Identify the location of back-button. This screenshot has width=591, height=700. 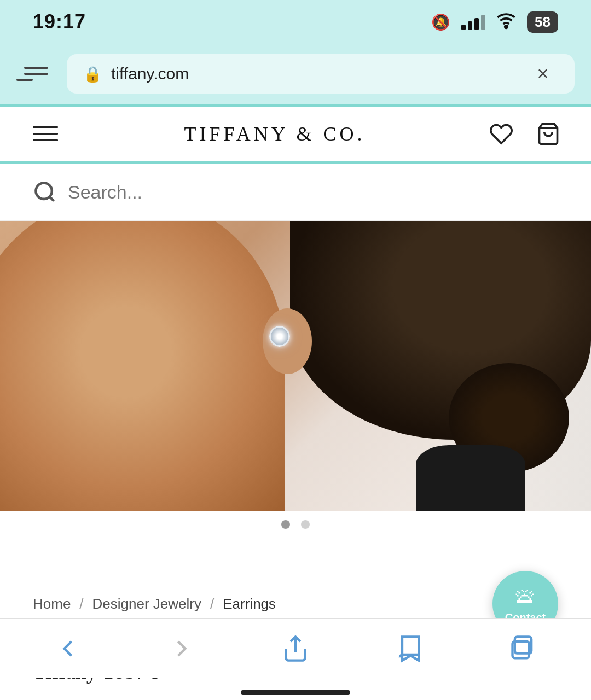
(68, 649).